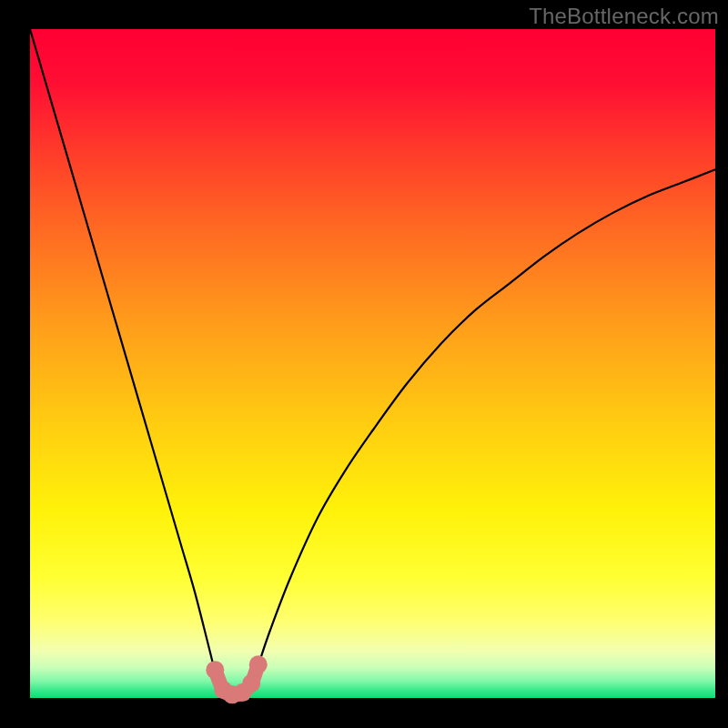 Image resolution: width=728 pixels, height=728 pixels. Describe the element at coordinates (624, 16) in the screenshot. I see `watermark: TheBottleneck.com` at that location.